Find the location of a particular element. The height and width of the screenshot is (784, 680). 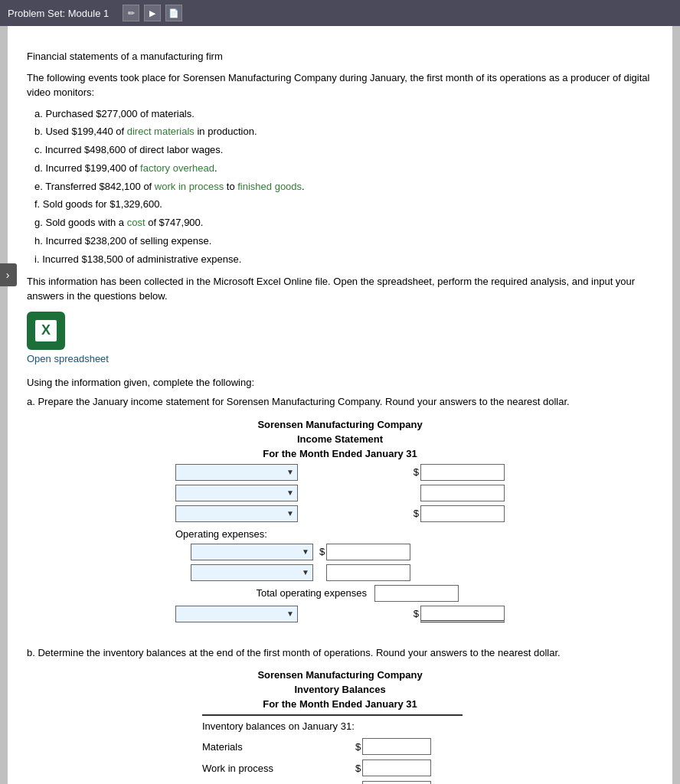

item-g-text2: of $747,900. is located at coordinates (175, 222).